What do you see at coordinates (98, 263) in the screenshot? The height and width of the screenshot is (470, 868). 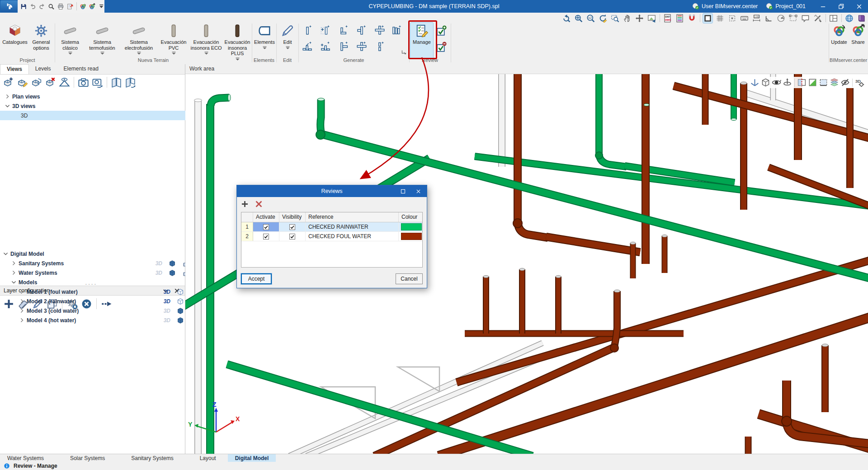 I see `layer-item-sanitary-systems: Sanitary Systems 3D` at bounding box center [98, 263].